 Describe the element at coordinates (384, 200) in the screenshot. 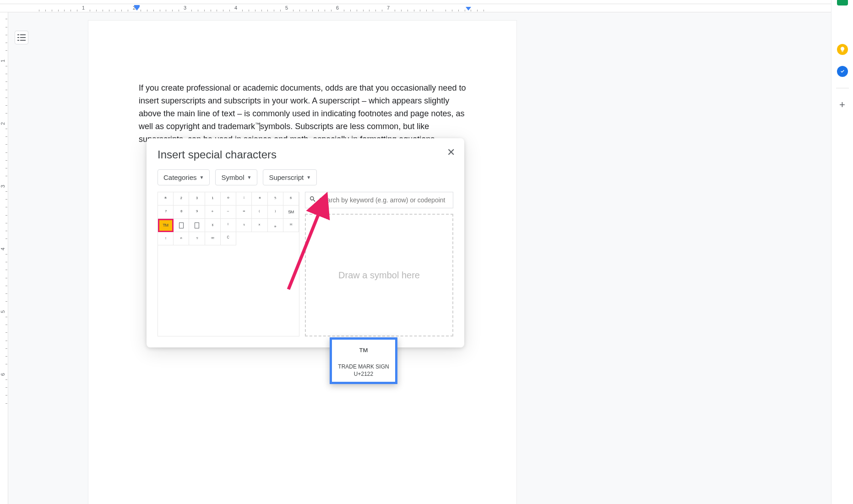

I see `character-search-input` at that location.